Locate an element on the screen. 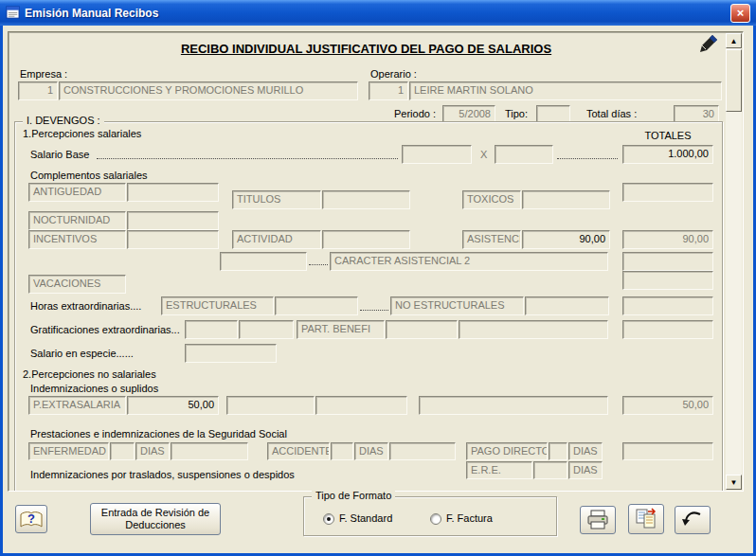 This screenshot has height=556, width=756. titulos-input is located at coordinates (366, 200).